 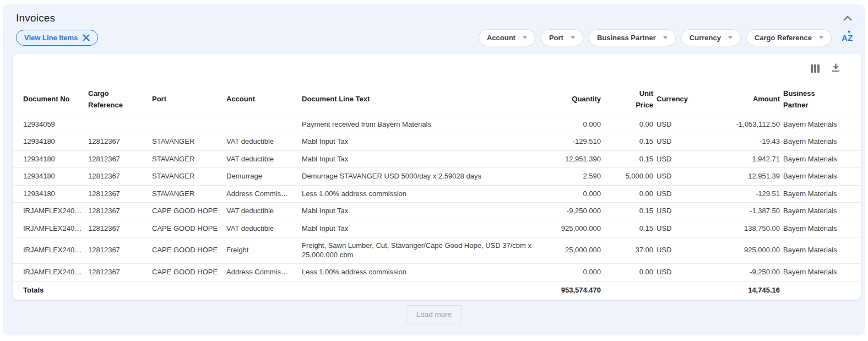 I want to click on filter-chip-account: Account, so click(x=507, y=37).